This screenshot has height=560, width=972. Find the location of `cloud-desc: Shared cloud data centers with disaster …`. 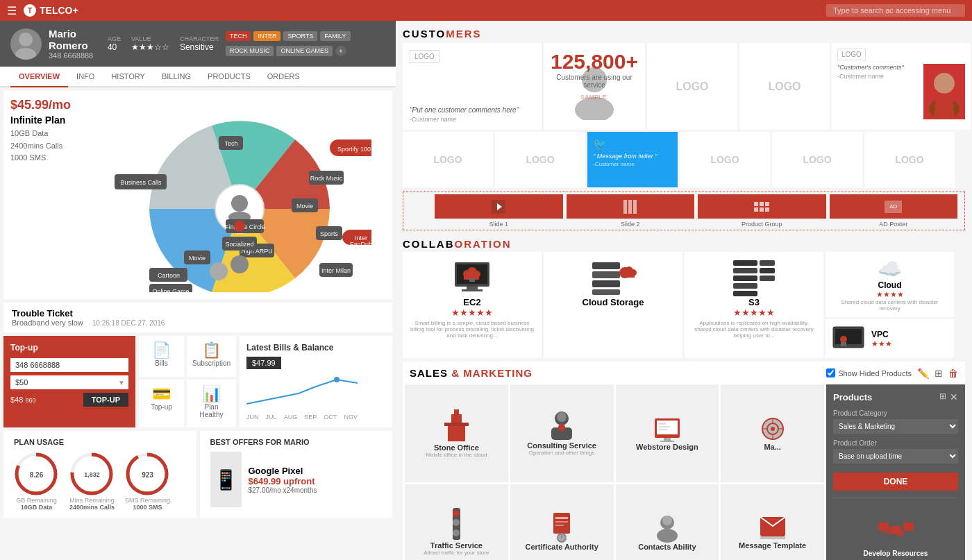

cloud-desc: Shared cloud data centers with disaster … is located at coordinates (890, 305).